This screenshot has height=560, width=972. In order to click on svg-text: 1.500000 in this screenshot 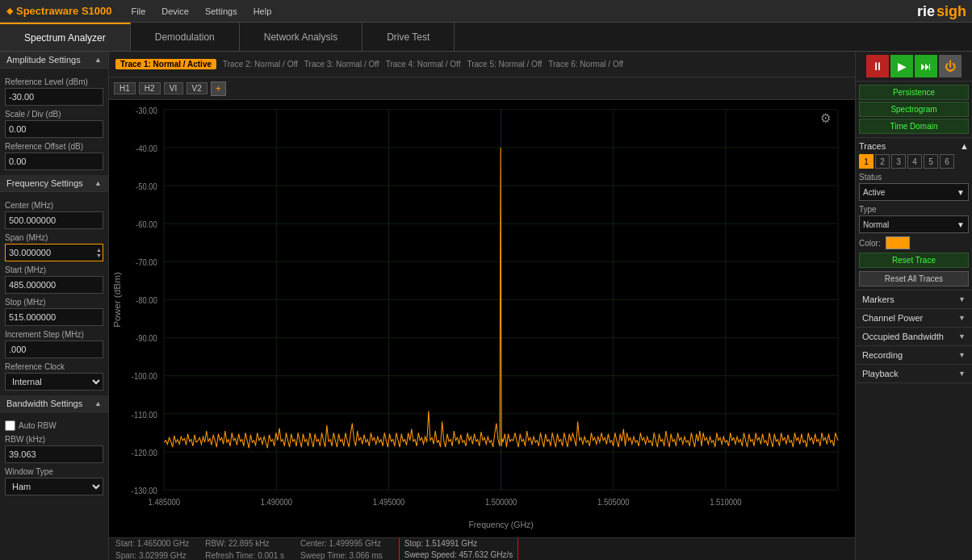, I will do `click(501, 502)`.